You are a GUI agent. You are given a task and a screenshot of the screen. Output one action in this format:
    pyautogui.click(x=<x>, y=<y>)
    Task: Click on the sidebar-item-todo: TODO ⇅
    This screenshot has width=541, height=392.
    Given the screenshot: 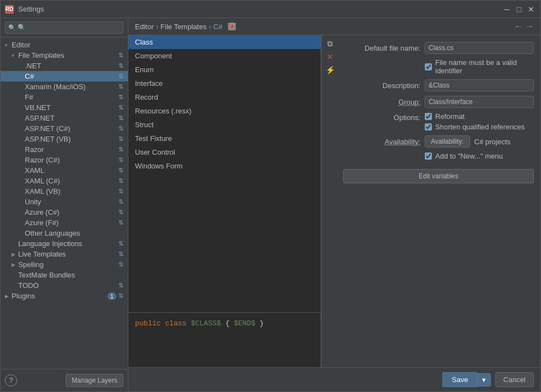 What is the action you would take?
    pyautogui.click(x=64, y=285)
    